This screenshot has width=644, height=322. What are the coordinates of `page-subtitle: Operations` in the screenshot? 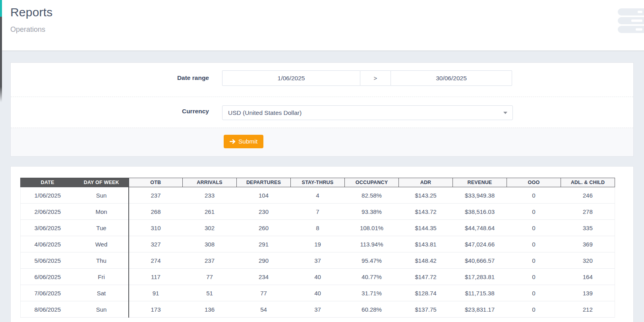 It's located at (28, 29).